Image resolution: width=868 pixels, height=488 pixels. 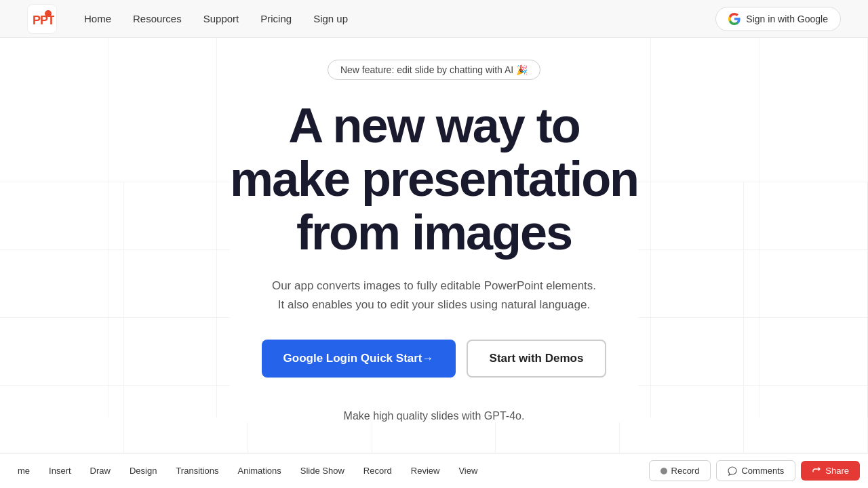 I want to click on signin-button: Sign in with Google, so click(x=778, y=19).